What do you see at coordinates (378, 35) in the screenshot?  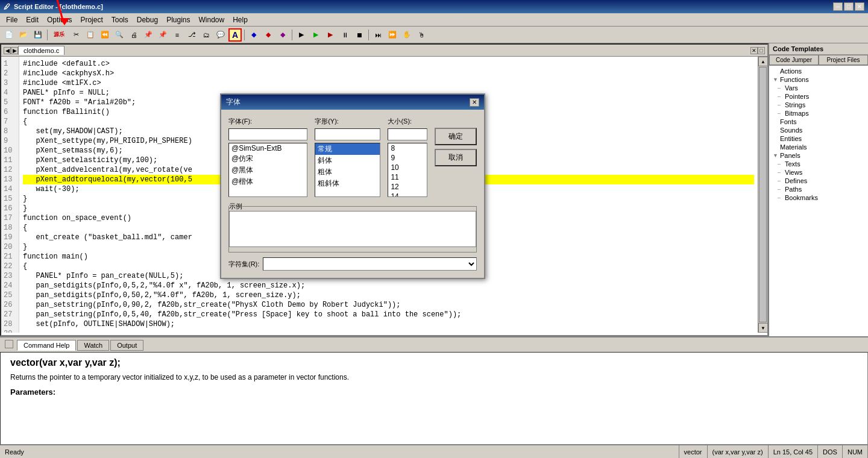 I see `tb-step1: ⏭` at bounding box center [378, 35].